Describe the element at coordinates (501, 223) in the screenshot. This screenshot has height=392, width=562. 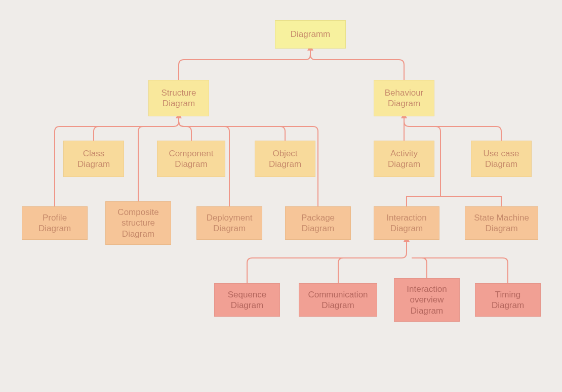
I see `node-state-machine-diagram: State Machine Diagram` at that location.